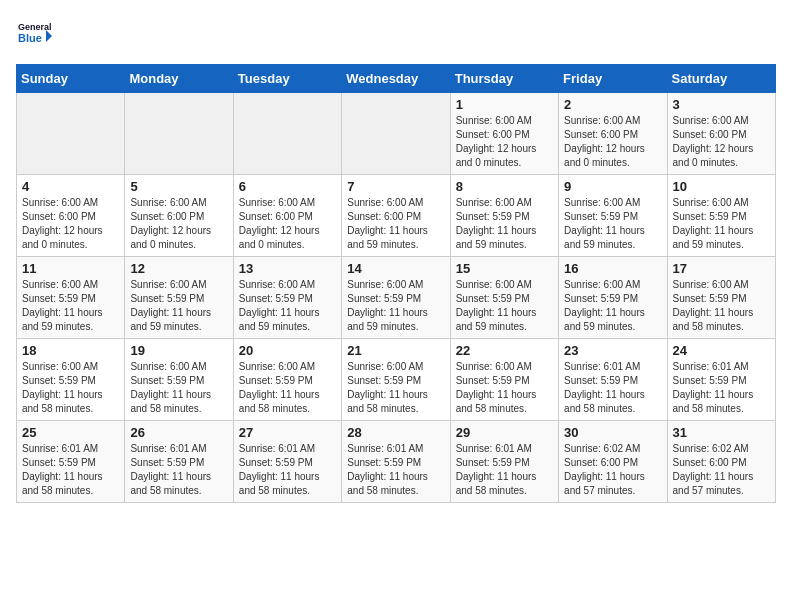 This screenshot has width=792, height=612. Describe the element at coordinates (721, 380) in the screenshot. I see `calendar-cell: 24Sunrise: 6:01 AM Sunset: 5:59 PM Dayli…` at that location.